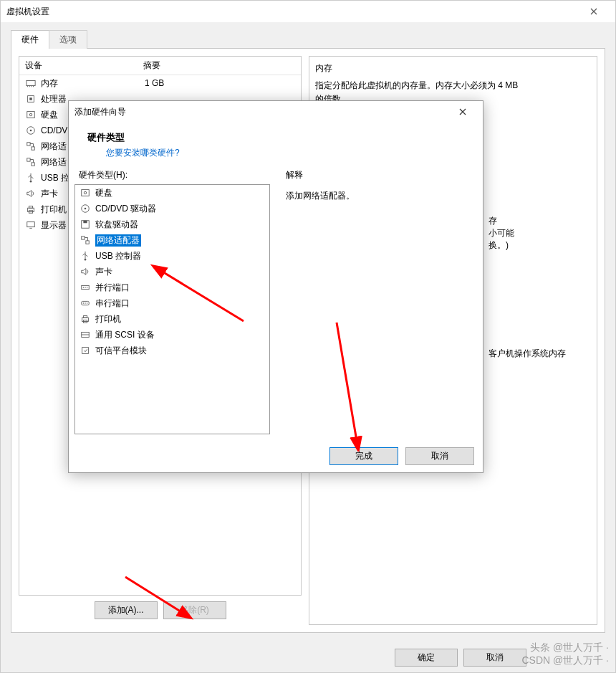 This screenshot has width=616, height=673. I want to click on hw-list-section: 硬件类型(H): 硬盘CD/DVD 驱动器软盘驱动器网络适配器USB 控制器声卡…, so click(172, 300).